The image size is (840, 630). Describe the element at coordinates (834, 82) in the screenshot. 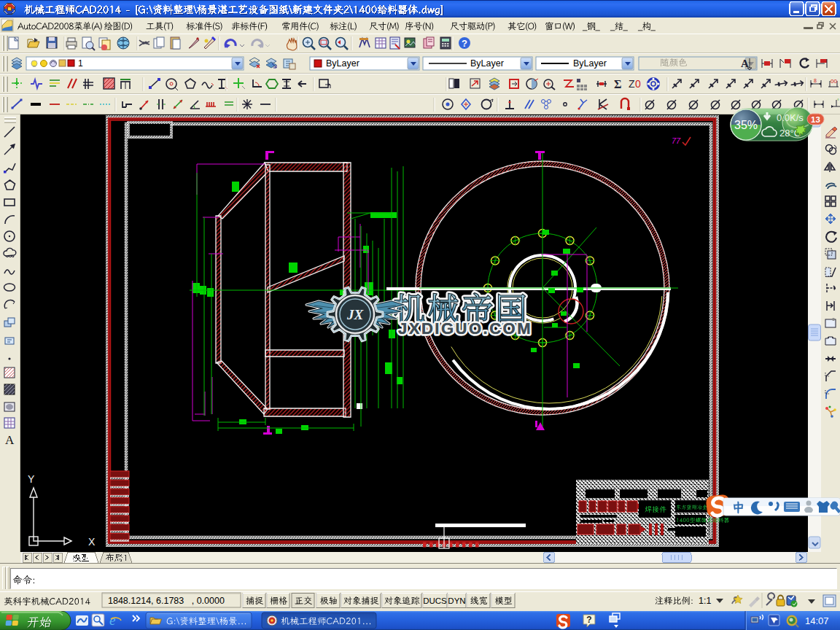

I see `svg-text: 00` at that location.